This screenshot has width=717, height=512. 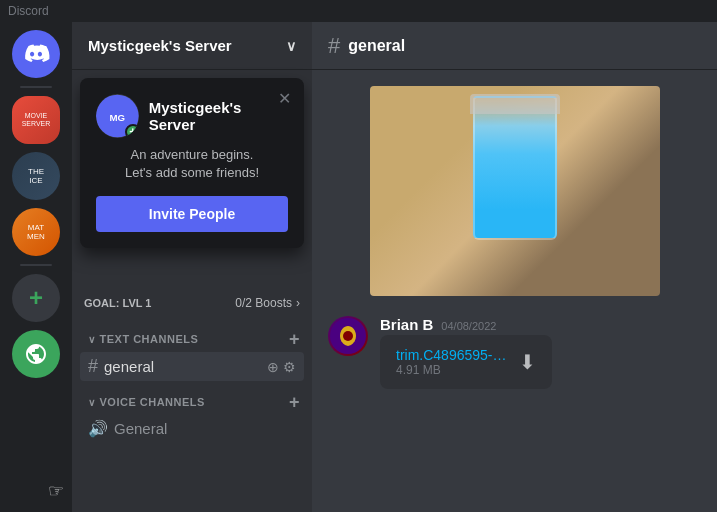 What do you see at coordinates (36, 176) in the screenshot?
I see `server-icon-ice: THEICE` at bounding box center [36, 176].